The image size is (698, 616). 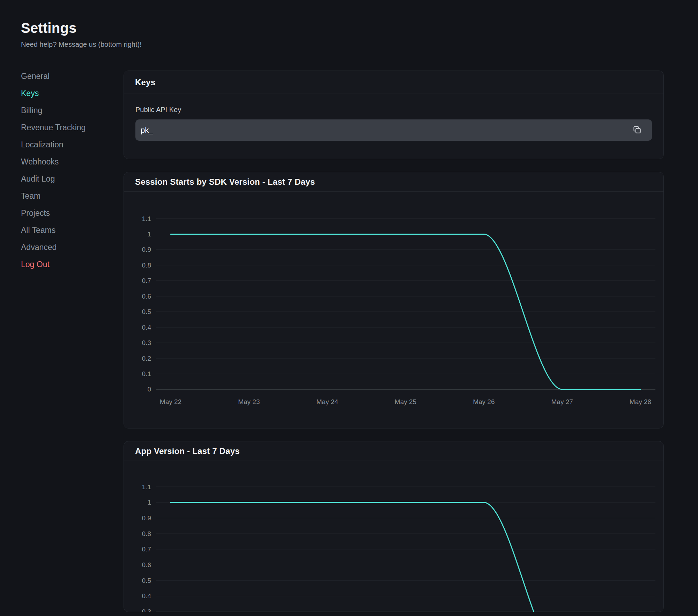 I want to click on sdk-chart-title: Session Starts by SDK Version - Last 7 D…, so click(x=225, y=182).